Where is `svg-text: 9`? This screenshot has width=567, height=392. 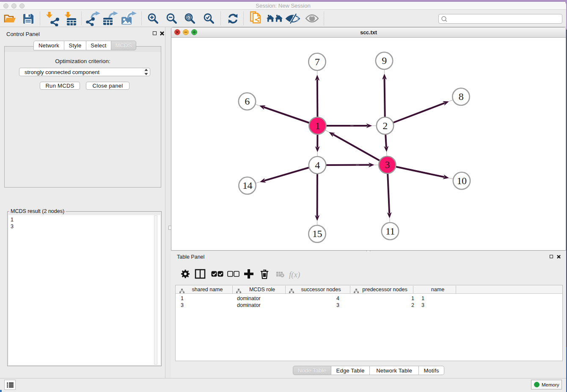
svg-text: 9 is located at coordinates (384, 61).